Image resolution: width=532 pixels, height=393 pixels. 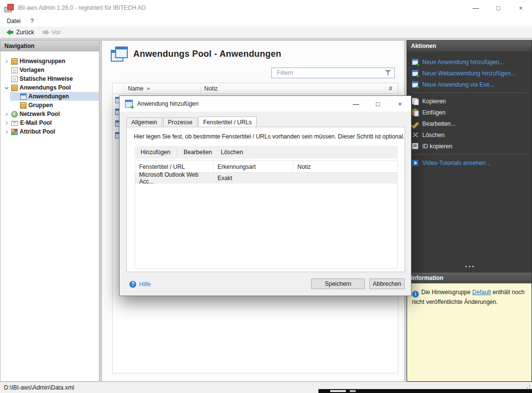 What do you see at coordinates (145, 284) in the screenshot?
I see `help-label: Hilfe` at bounding box center [145, 284].